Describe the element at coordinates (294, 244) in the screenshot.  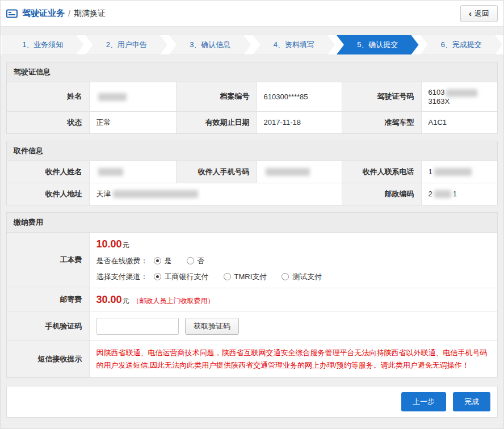
I see `production-fee-amount-line: 10.00元` at that location.